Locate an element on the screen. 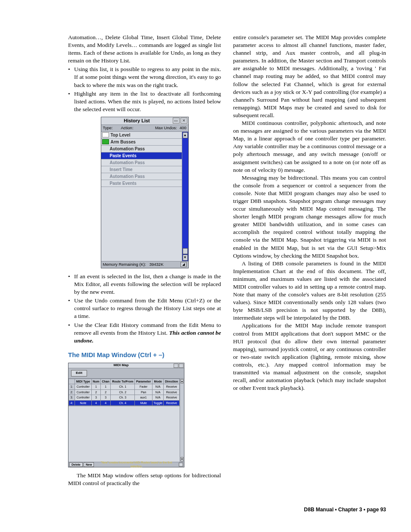 The width and height of the screenshot is (411, 532). bullet-undo: Use the Undo command from the Edit Menu … is located at coordinates (145, 308).